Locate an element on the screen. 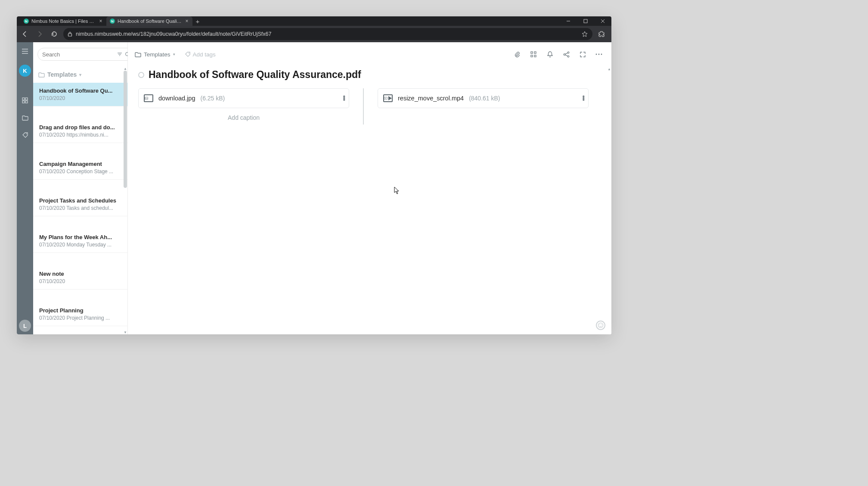 Image resolution: width=868 pixels, height=486 pixels. attachment-card: download.jpg (6.25 kB) ••• is located at coordinates (244, 98).